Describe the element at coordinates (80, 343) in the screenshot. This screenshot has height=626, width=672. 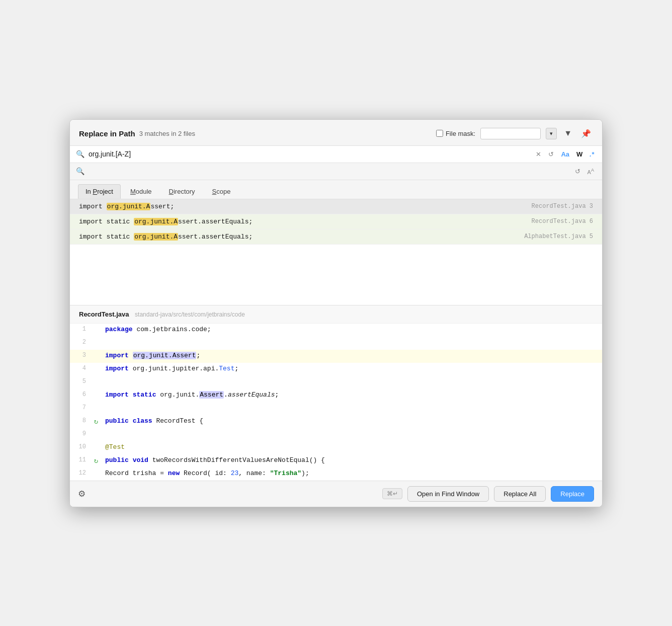
I see `line-number: 2` at that location.